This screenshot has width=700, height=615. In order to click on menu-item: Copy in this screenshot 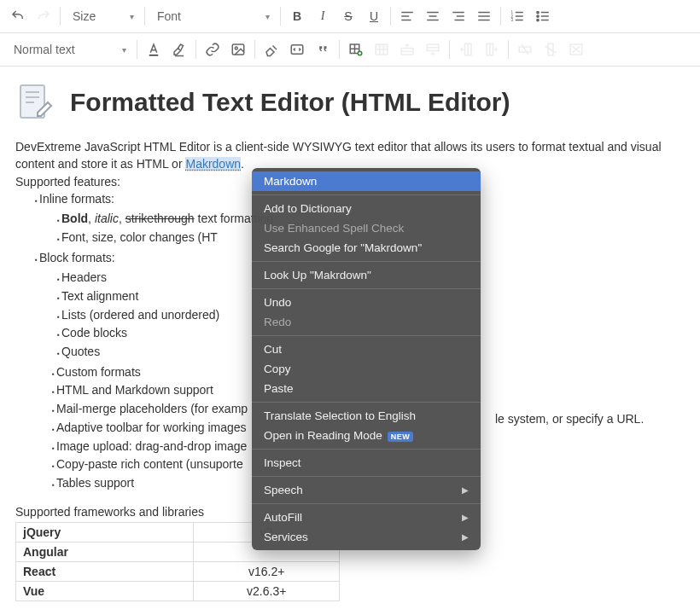, I will do `click(366, 368)`.